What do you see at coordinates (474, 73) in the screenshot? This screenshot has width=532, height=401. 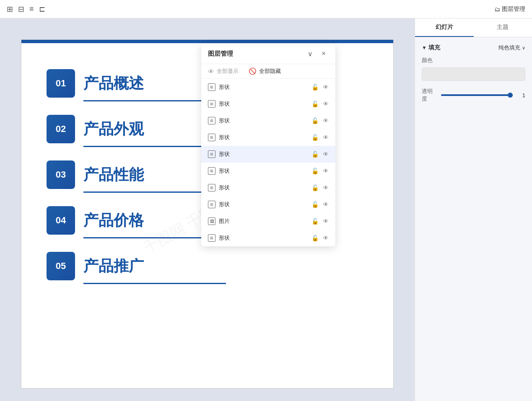 I see `fill-section: ▼ 填充 纯色填充 ∨ 颜色 透明度` at bounding box center [474, 73].